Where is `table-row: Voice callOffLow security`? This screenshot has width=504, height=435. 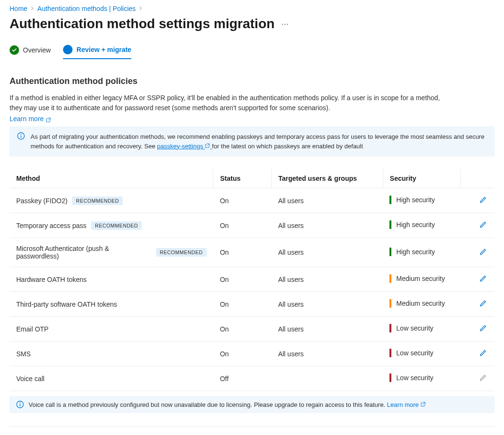 table-row: Voice callOffLow security is located at coordinates (252, 379).